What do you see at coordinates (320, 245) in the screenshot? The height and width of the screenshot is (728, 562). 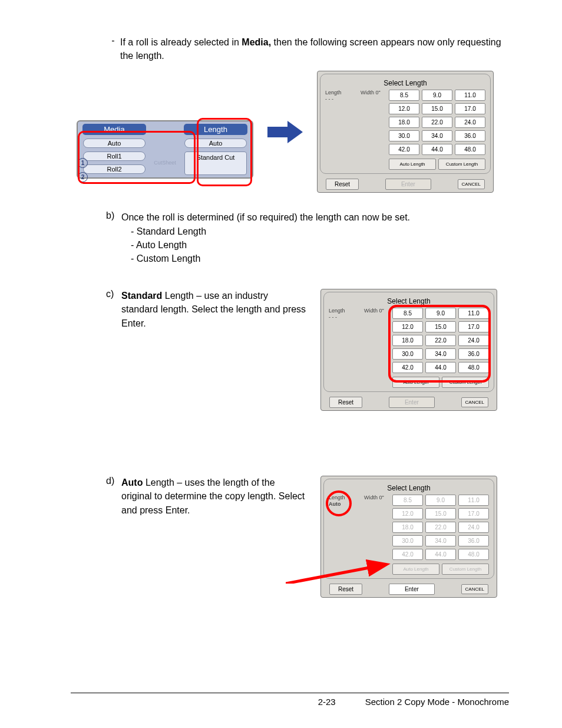 I see `step-b-l2: - Auto Length` at bounding box center [320, 245].